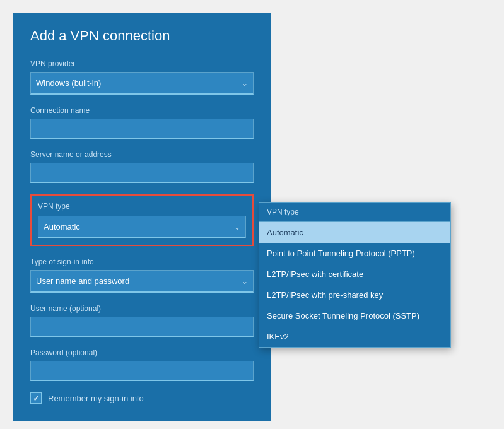  I want to click on page-title: Add a VPN connection, so click(142, 36).